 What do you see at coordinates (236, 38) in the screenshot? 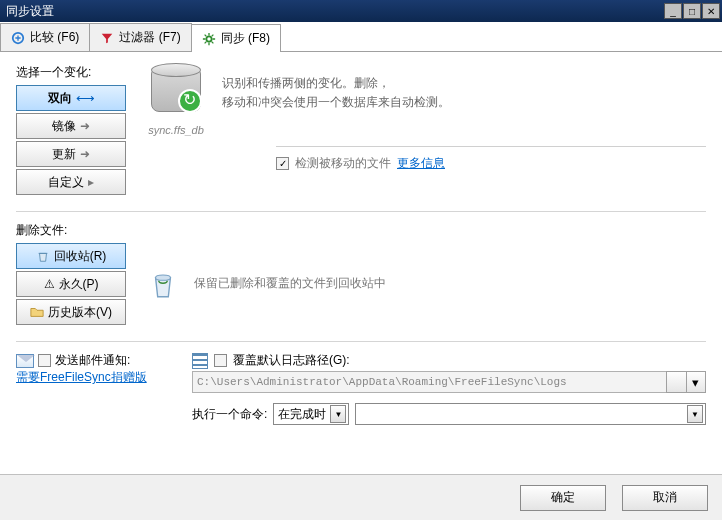
I see `tab-sync: 同步 (F8)` at bounding box center [236, 38].